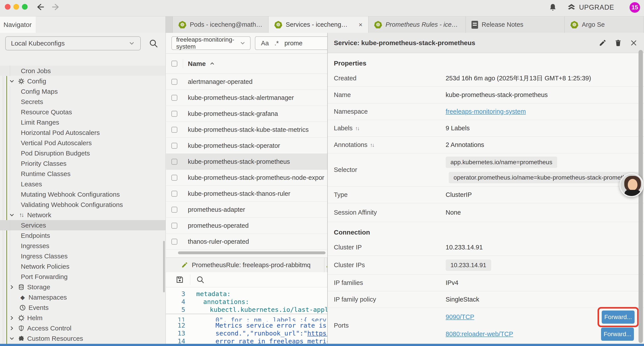  I want to click on table-row: thanos-ruler-operated, so click(246, 242).